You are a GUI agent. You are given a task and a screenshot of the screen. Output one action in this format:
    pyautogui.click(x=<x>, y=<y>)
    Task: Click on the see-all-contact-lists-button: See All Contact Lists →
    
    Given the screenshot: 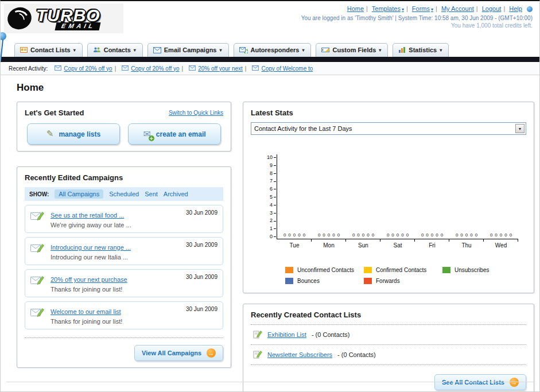 What is the action you would take?
    pyautogui.click(x=480, y=382)
    